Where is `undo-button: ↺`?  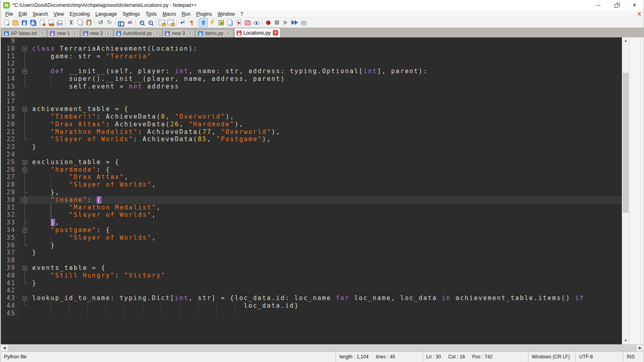 undo-button: ↺ is located at coordinates (101, 23).